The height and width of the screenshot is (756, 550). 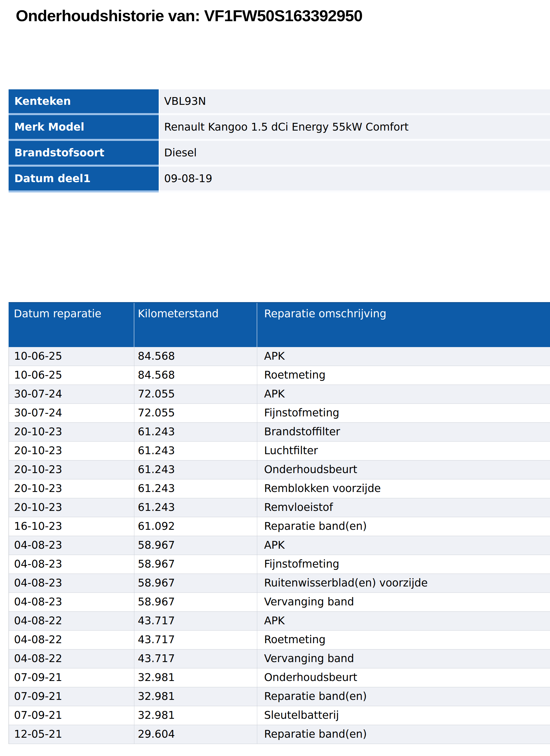 I want to click on table-row: Merk Model Renault Kangoo 1.5 dCi Energy…, so click(x=280, y=128).